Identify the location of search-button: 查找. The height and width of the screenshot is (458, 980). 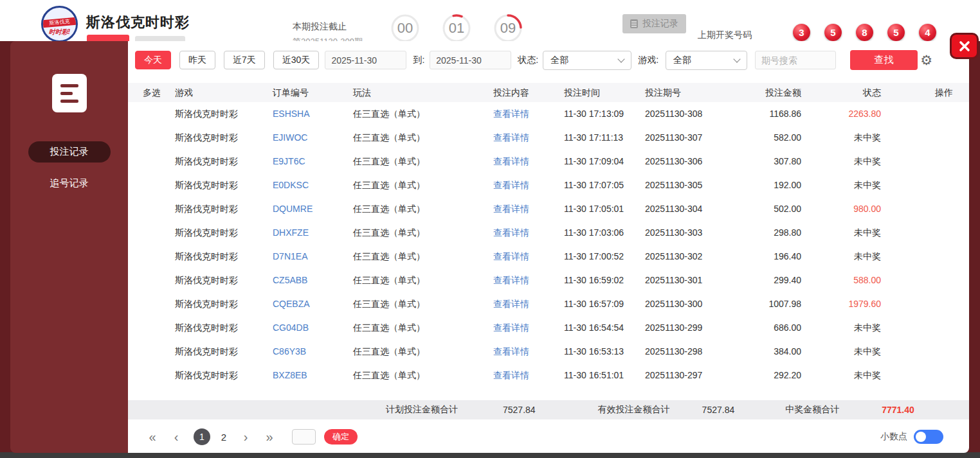
(884, 60).